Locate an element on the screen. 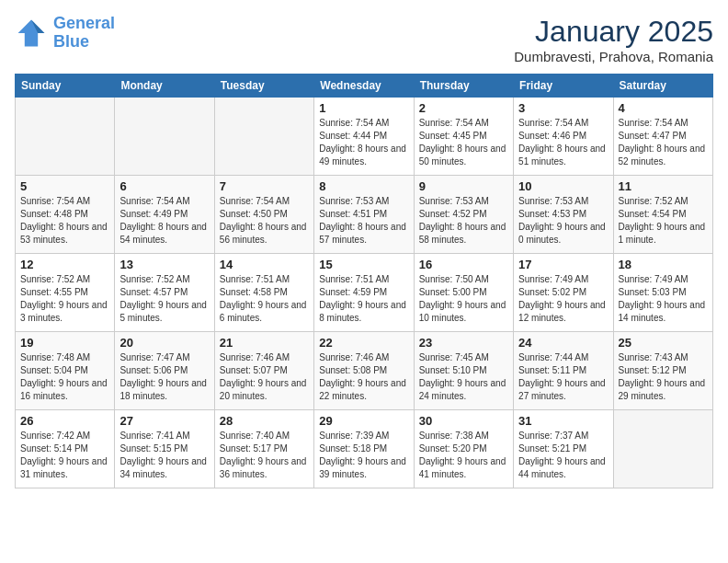  calendar-cell: 6Sunrise: 7:54 AMSunset: 4:49 PMDaylight… is located at coordinates (165, 215).